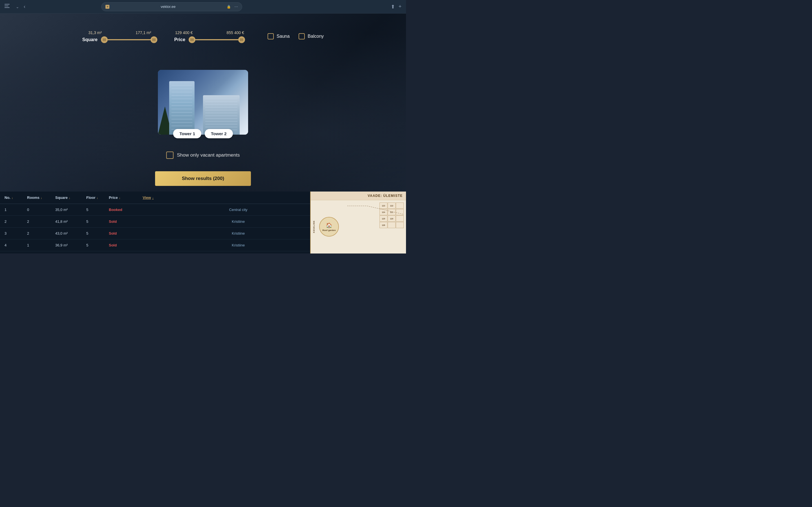  Describe the element at coordinates (129, 40) in the screenshot. I see `square-range-slider` at that location.